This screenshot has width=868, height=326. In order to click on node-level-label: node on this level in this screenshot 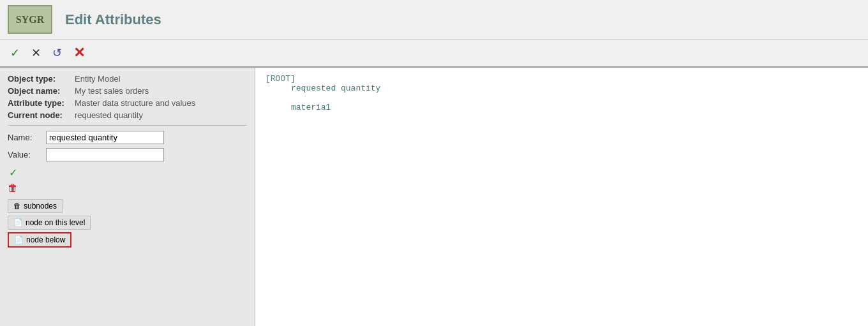, I will do `click(55, 223)`.